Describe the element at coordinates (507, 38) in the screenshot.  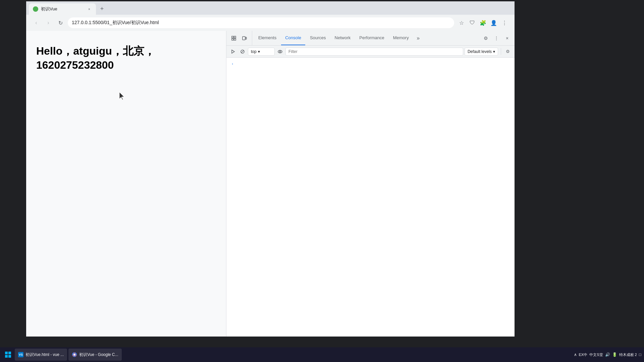
I see `devtools-close-button: ×` at that location.